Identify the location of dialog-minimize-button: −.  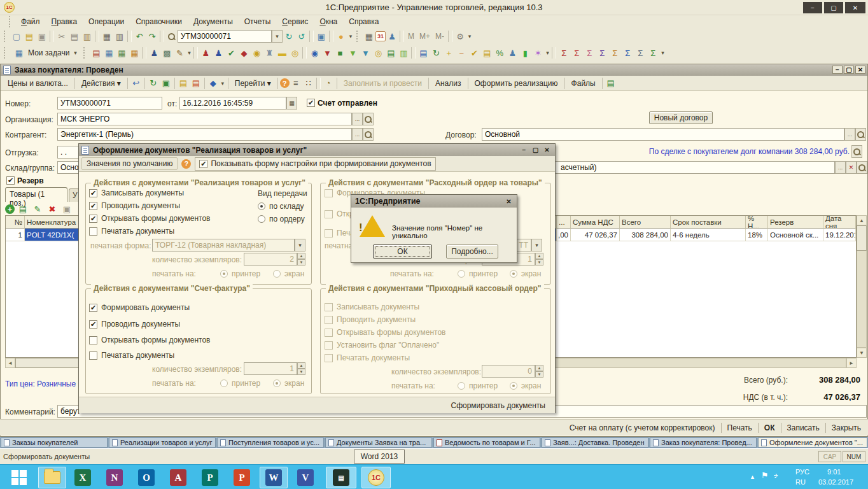
(524, 150).